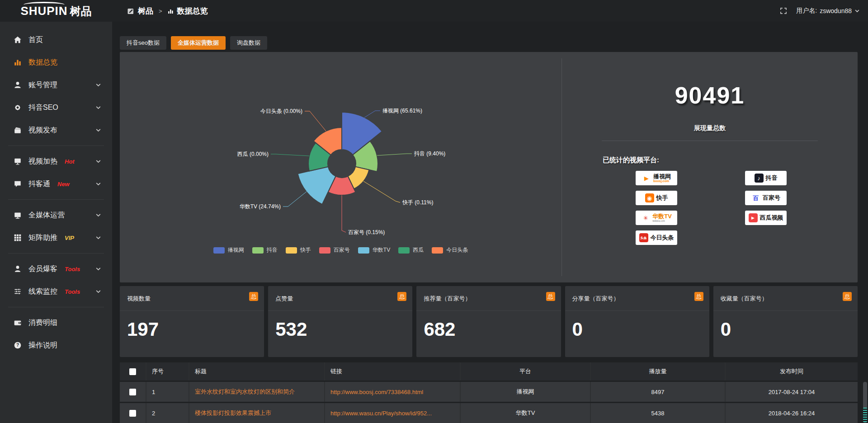 This screenshot has height=423, width=868. What do you see at coordinates (342, 250) in the screenshot?
I see `legend-label: 百家号` at bounding box center [342, 250].